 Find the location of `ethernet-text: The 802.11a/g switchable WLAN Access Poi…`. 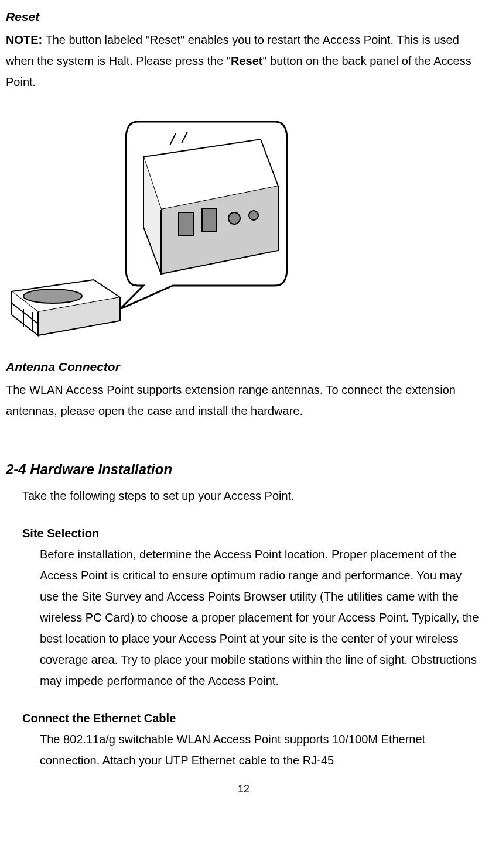

ethernet-text: The 802.11a/g switchable WLAN Access Poi… is located at coordinates (261, 750).